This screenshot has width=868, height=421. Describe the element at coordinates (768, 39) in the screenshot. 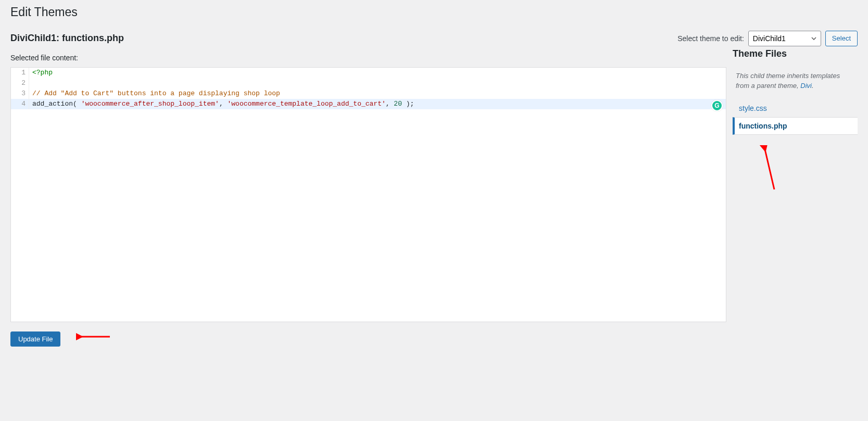

I see `theme-select-group: Select theme to edit: DiviChild1 Select` at that location.